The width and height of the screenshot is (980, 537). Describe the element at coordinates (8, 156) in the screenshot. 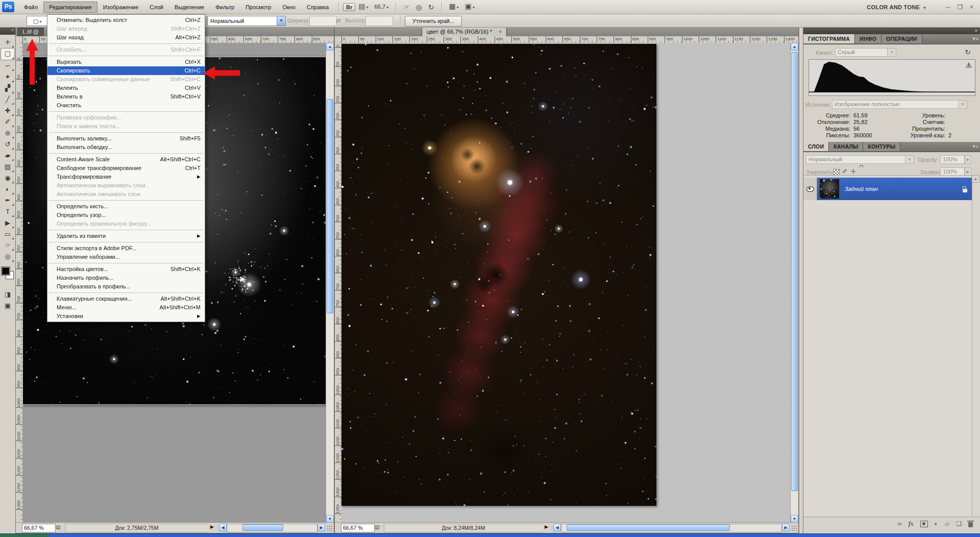

I see `eraser-tool: ▰` at that location.